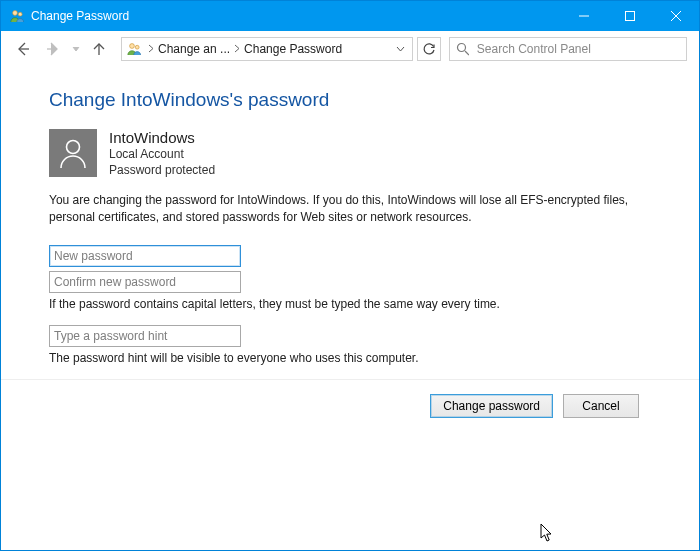  I want to click on forward-button, so click(53, 49).